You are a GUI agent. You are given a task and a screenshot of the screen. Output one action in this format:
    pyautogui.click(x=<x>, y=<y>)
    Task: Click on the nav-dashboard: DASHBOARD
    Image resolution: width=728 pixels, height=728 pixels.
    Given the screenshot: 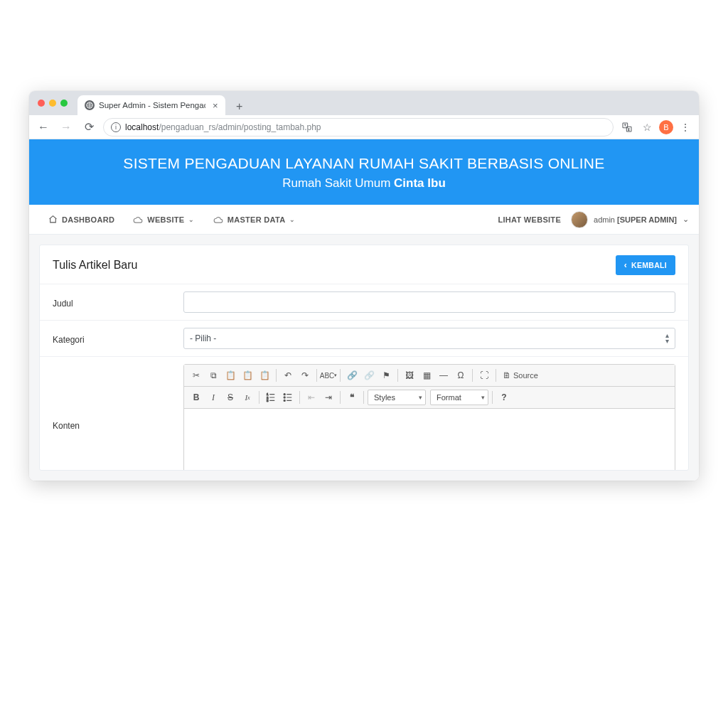 What is the action you would take?
    pyautogui.click(x=81, y=220)
    